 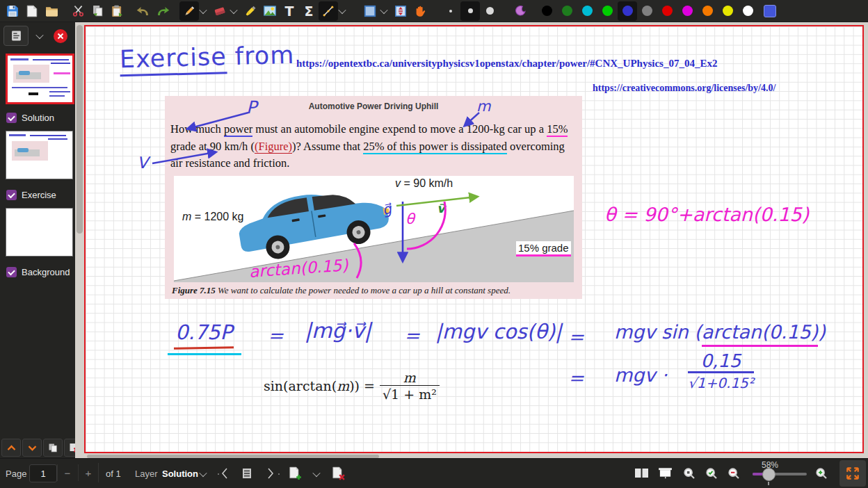 I want to click on text-tool-icon: T, so click(x=289, y=11).